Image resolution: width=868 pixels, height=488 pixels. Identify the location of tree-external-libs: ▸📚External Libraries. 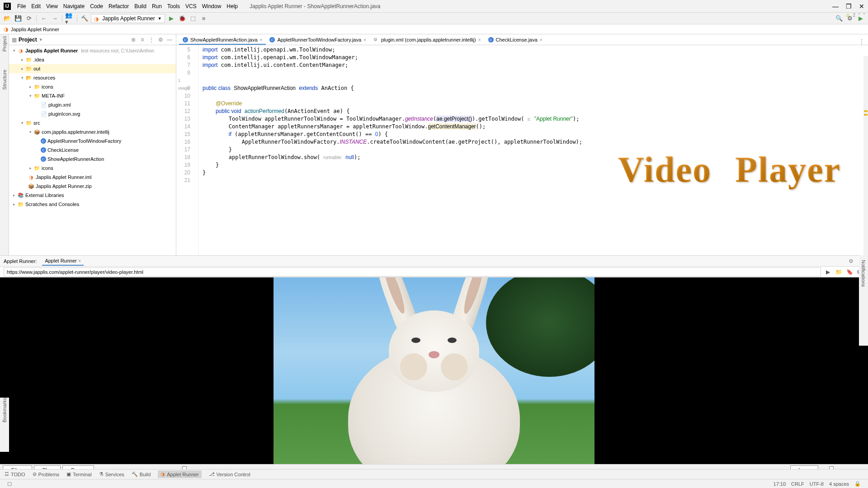
(92, 195).